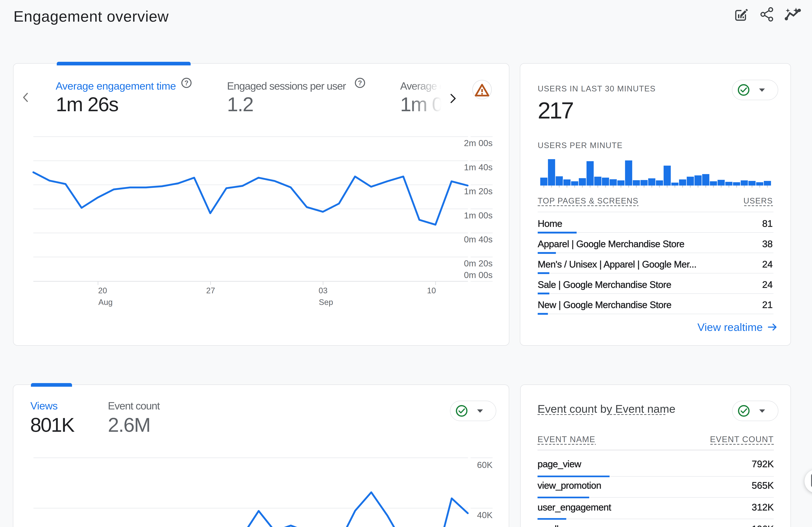 The height and width of the screenshot is (527, 812). I want to click on svg-text: 40K, so click(485, 515).